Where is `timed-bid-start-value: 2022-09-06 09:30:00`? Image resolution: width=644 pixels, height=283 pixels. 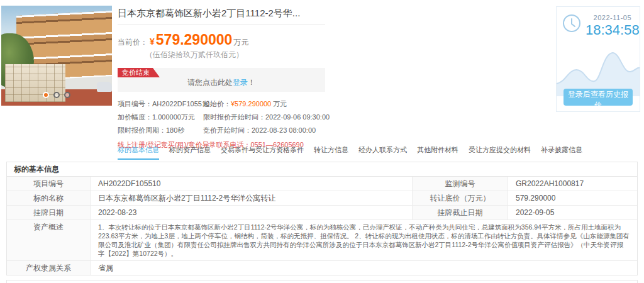 timed-bid-start-value: 2022-09-06 09:30:00 is located at coordinates (297, 117).